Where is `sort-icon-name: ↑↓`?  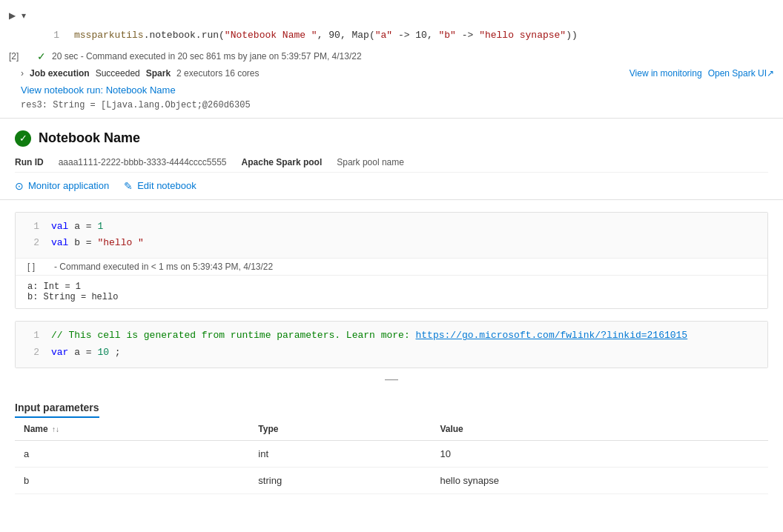 sort-icon-name: ↑↓ is located at coordinates (56, 430).